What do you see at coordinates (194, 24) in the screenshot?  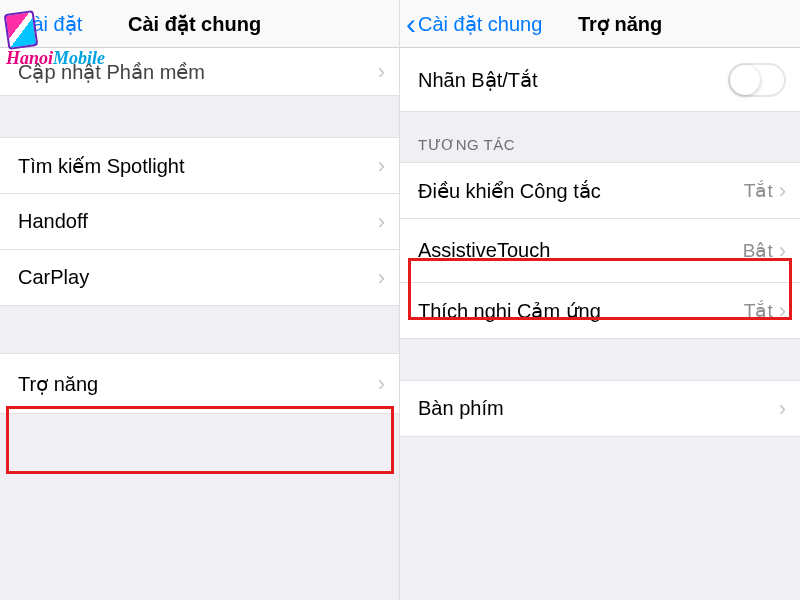 I see `page-title: Cài đặt chung` at bounding box center [194, 24].